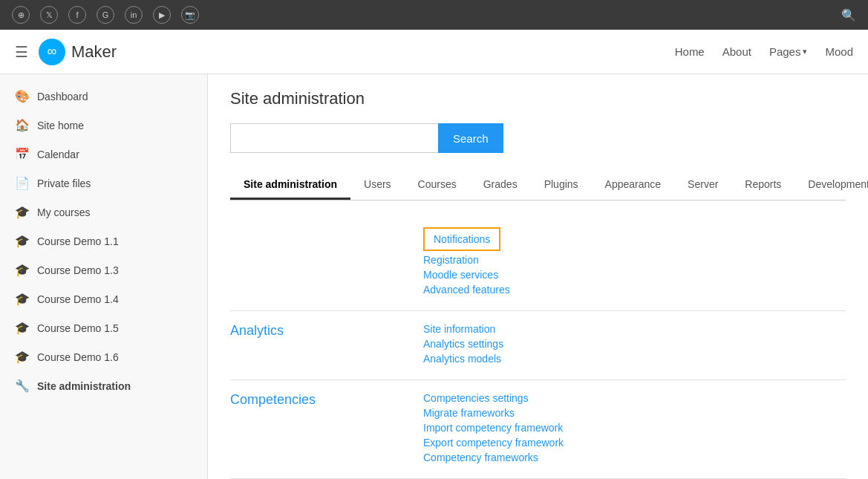 This screenshot has height=479, width=868. What do you see at coordinates (538, 99) in the screenshot?
I see `page-title: Site administration` at bounding box center [538, 99].